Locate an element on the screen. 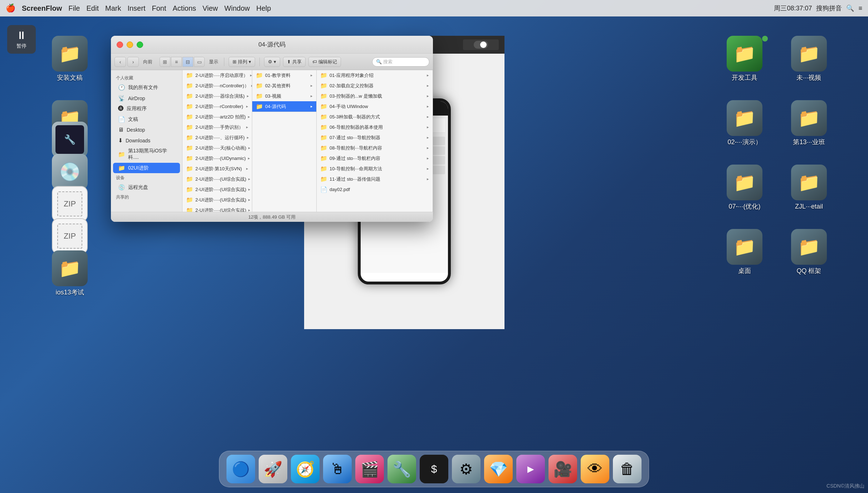 This screenshot has height=493, width=868. desktop-icon-devtools: 📁 开发工具 is located at coordinates (745, 59).